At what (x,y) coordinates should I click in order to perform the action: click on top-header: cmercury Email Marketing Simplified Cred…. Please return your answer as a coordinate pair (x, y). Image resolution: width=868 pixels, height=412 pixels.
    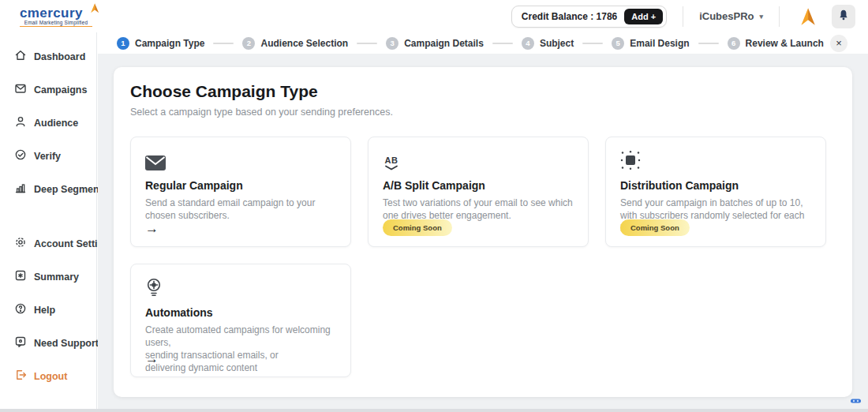
    Looking at the image, I should click on (434, 16).